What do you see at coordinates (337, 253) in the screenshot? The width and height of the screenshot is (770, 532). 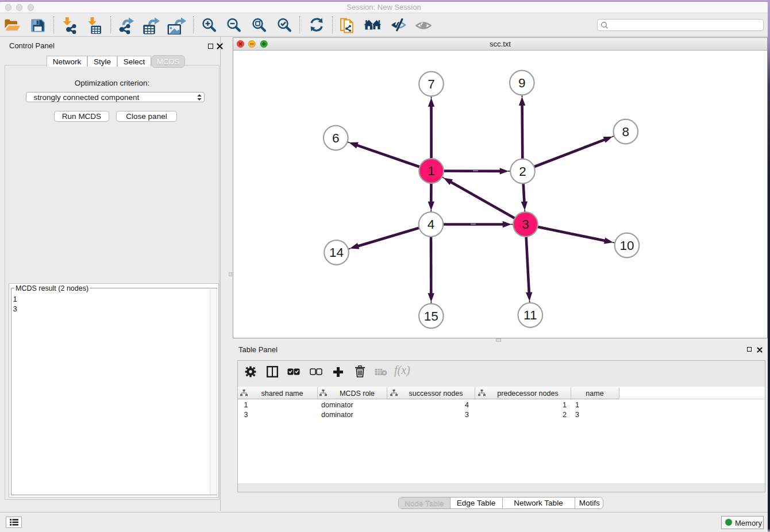 I see `svg-text: 14` at bounding box center [337, 253].